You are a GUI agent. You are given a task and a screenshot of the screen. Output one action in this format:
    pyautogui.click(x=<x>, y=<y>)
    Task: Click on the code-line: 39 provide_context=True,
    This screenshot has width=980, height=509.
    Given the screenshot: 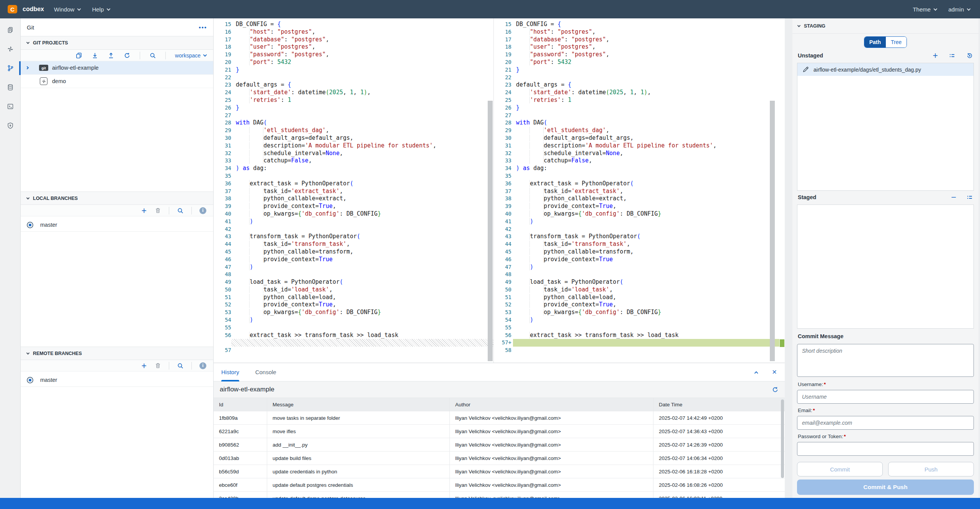 What is the action you would take?
    pyautogui.click(x=639, y=206)
    